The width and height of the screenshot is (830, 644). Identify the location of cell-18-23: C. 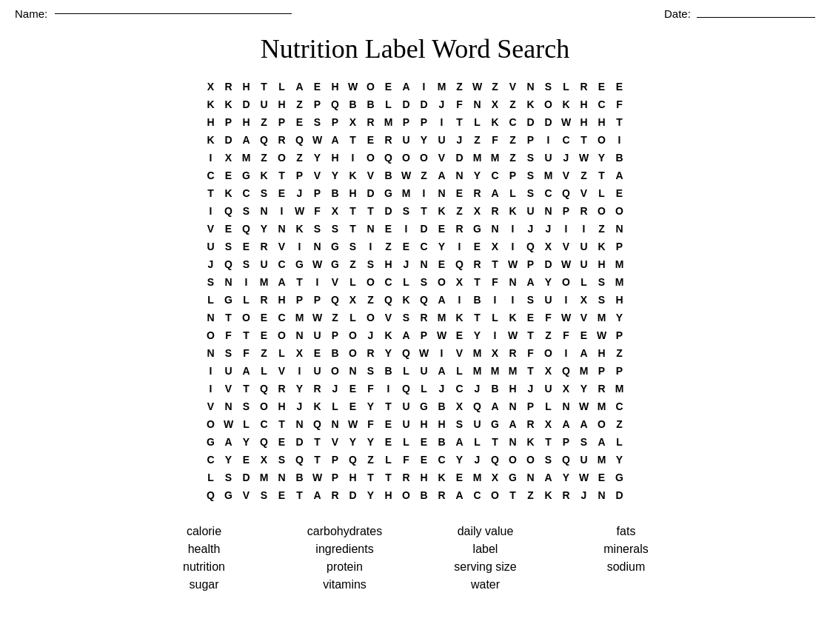
(620, 406).